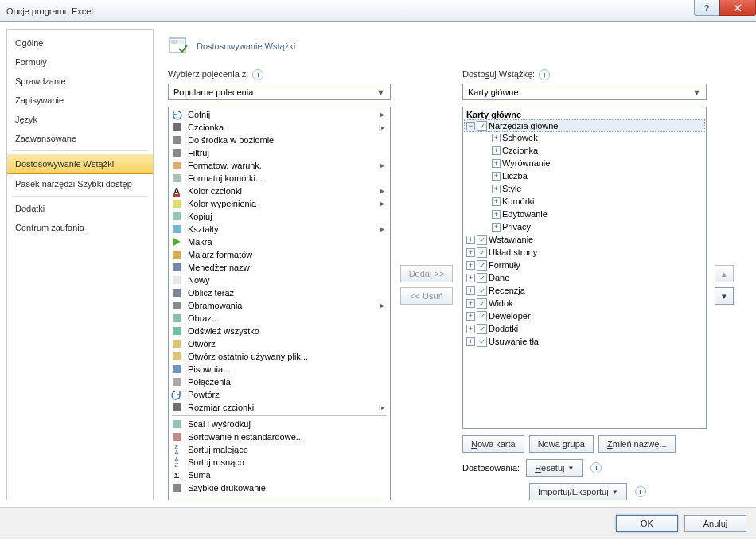  Describe the element at coordinates (279, 306) in the screenshot. I see `command-item: Obramowania ►` at that location.